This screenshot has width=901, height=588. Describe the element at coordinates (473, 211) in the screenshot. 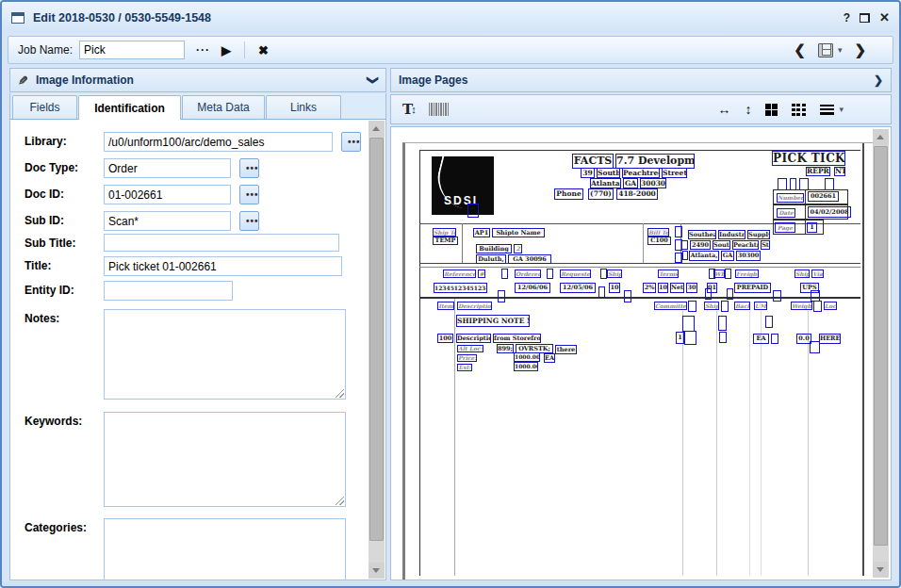

I see `ocr-word-zone: ™` at that location.